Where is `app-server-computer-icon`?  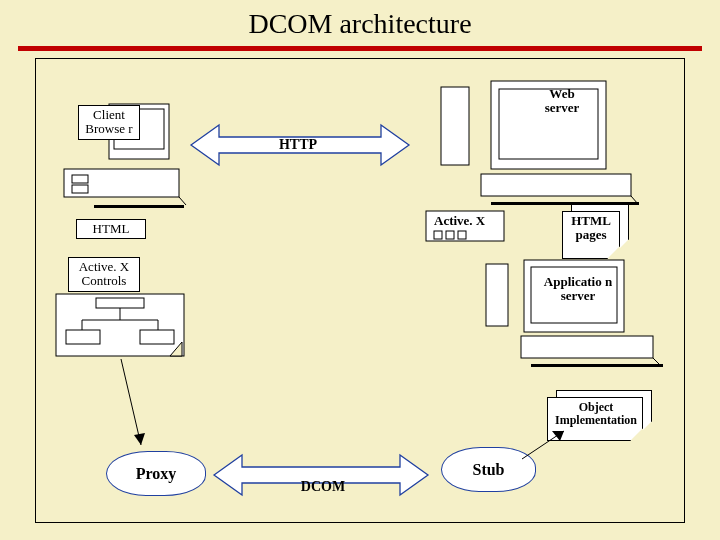 app-server-computer-icon is located at coordinates (576, 314).